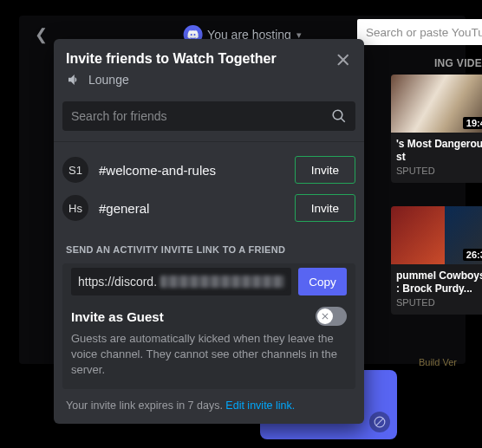 The height and width of the screenshot is (448, 482). What do you see at coordinates (325, 316) in the screenshot?
I see `toggle-knob` at bounding box center [325, 316].